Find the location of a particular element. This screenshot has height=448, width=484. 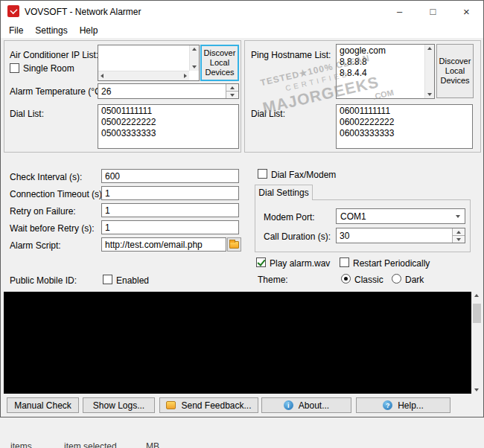

show-logs-label: Show Logs... is located at coordinates (119, 406).